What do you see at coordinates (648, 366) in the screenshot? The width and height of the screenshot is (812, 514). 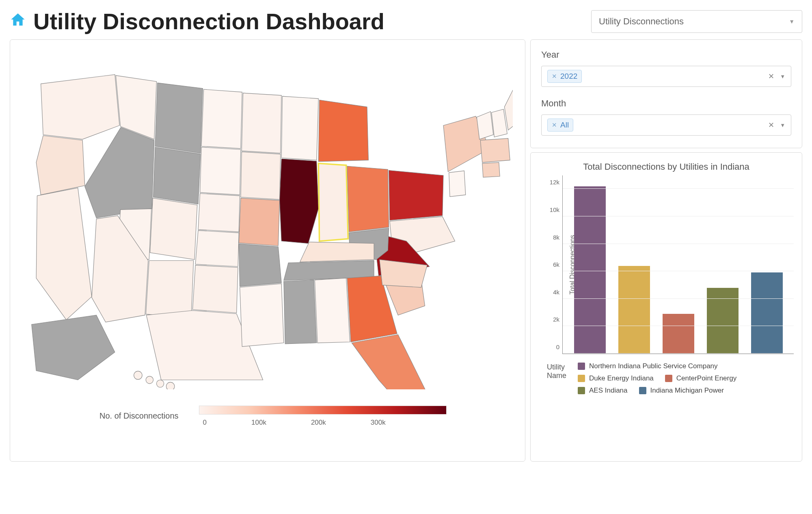 I see `legend-item: Northern Indiana Public Service Company` at bounding box center [648, 366].